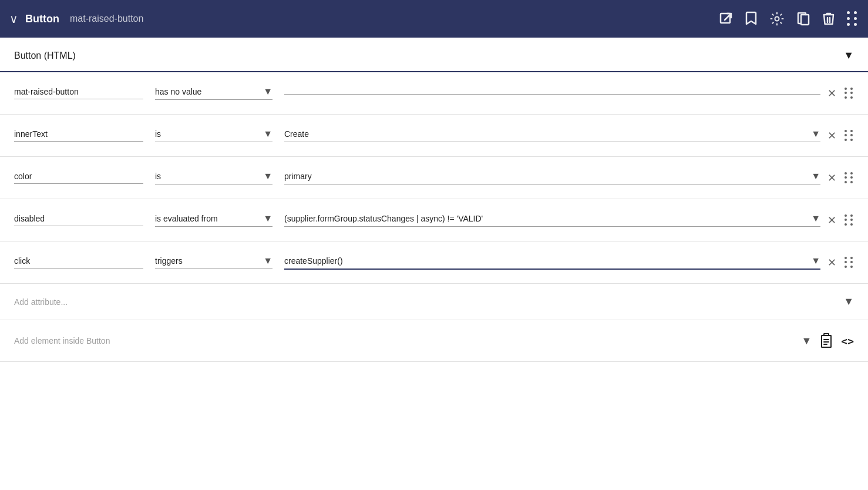  What do you see at coordinates (434, 93) in the screenshot?
I see `attr-row-mat-raised-button: mat-raised-button has no value ▼ ✕` at bounding box center [434, 93].